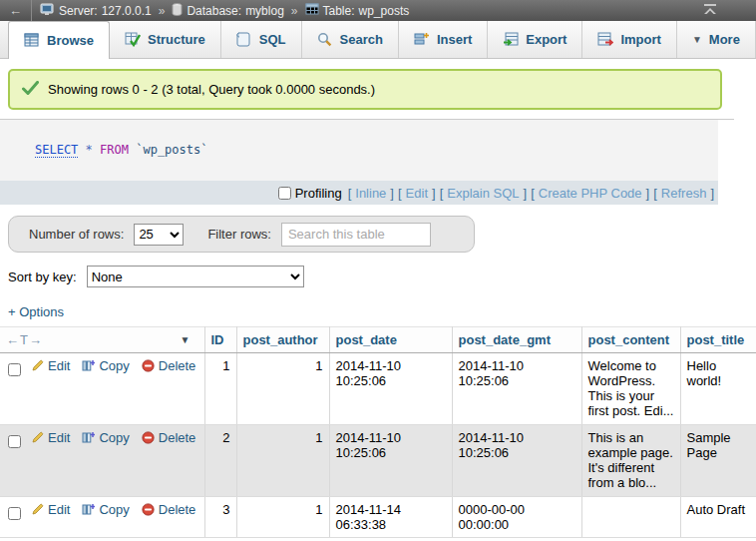 Image resolution: width=756 pixels, height=541 pixels. I want to click on tab-export: Export, so click(535, 40).